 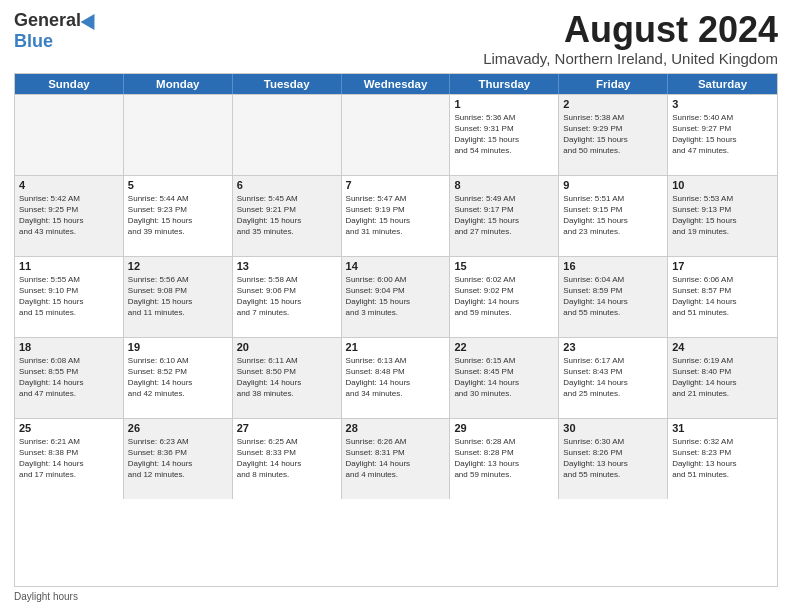 I want to click on cal-row-1: 4Sunrise: 5:42 AMSunset: 9:25 PMDaylight…, so click(x=396, y=216).